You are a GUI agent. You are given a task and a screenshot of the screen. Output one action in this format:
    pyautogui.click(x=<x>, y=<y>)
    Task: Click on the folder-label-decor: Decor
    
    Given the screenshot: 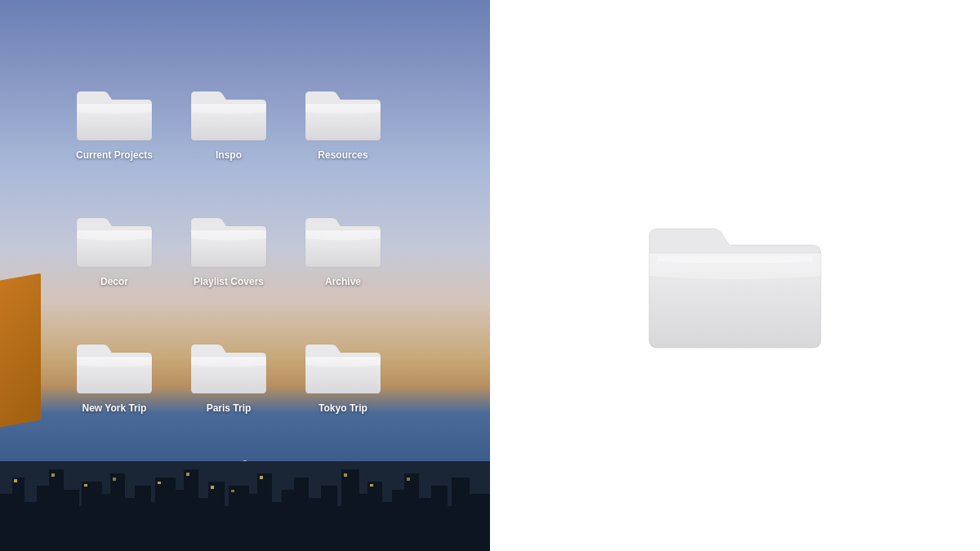 What is the action you would take?
    pyautogui.click(x=114, y=282)
    